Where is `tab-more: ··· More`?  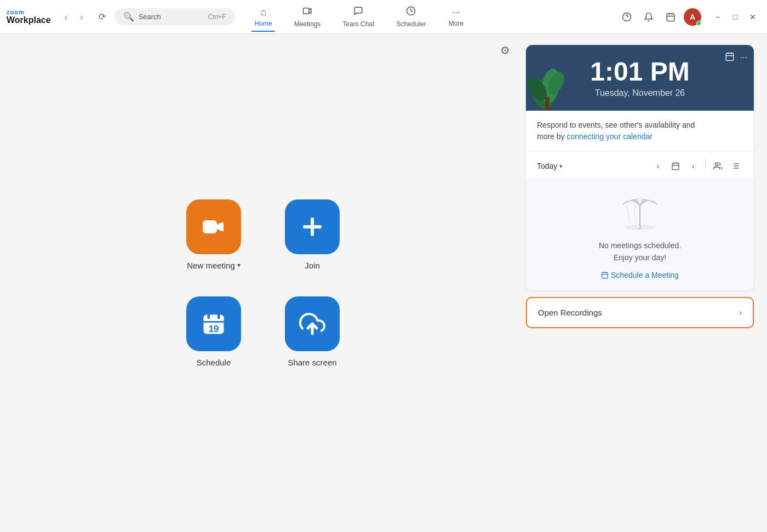
tab-more: ··· More is located at coordinates (456, 17).